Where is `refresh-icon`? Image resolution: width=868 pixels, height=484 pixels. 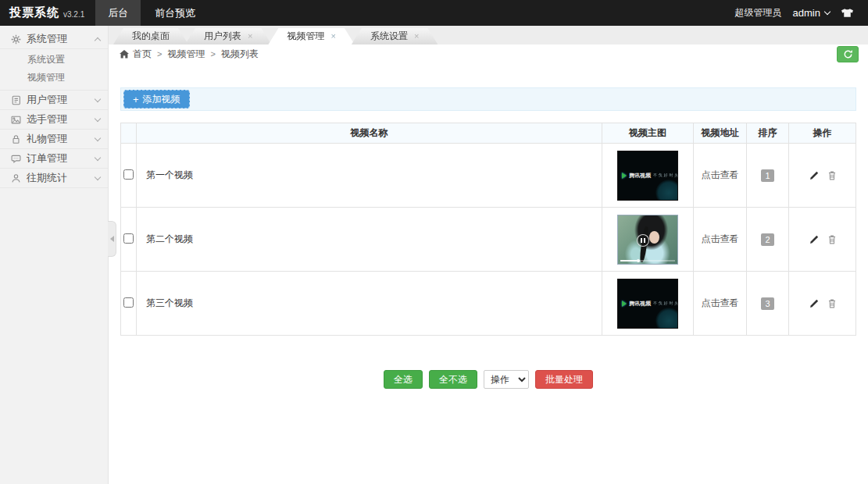
refresh-icon is located at coordinates (848, 55).